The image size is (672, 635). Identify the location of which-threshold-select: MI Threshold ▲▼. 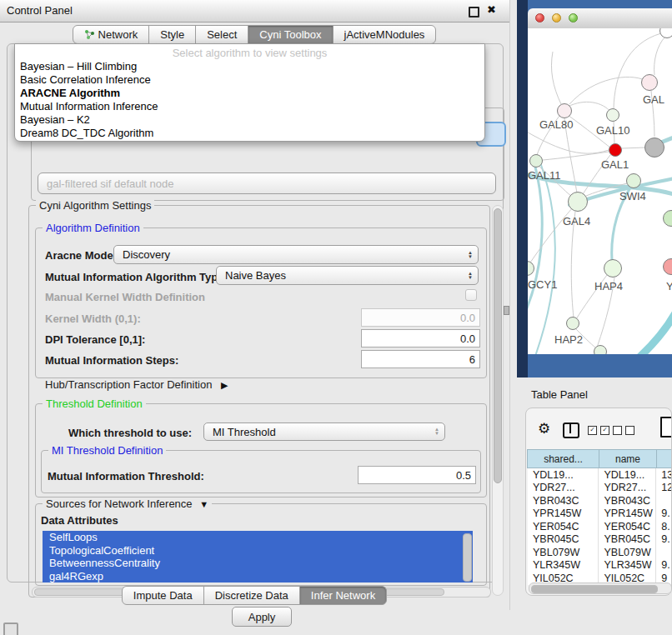
(324, 432).